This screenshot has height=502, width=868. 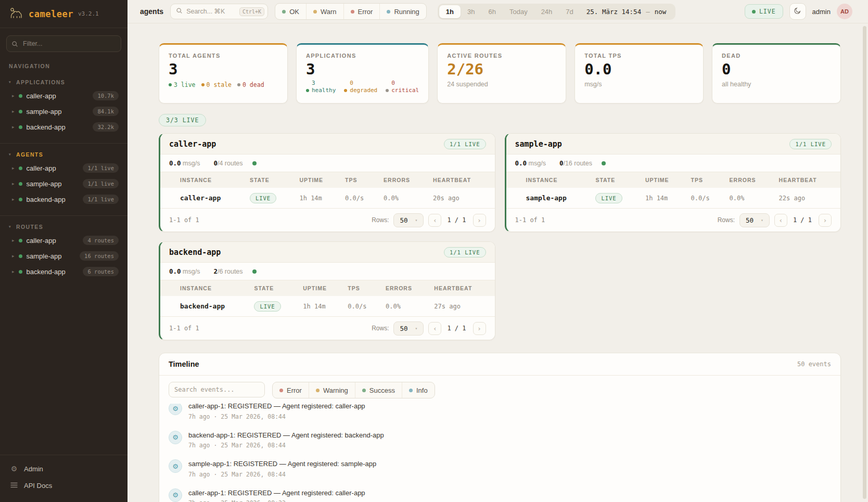 I want to click on sidebar-item-backend-app: ▸ backend-app 32.2k, so click(x=63, y=127).